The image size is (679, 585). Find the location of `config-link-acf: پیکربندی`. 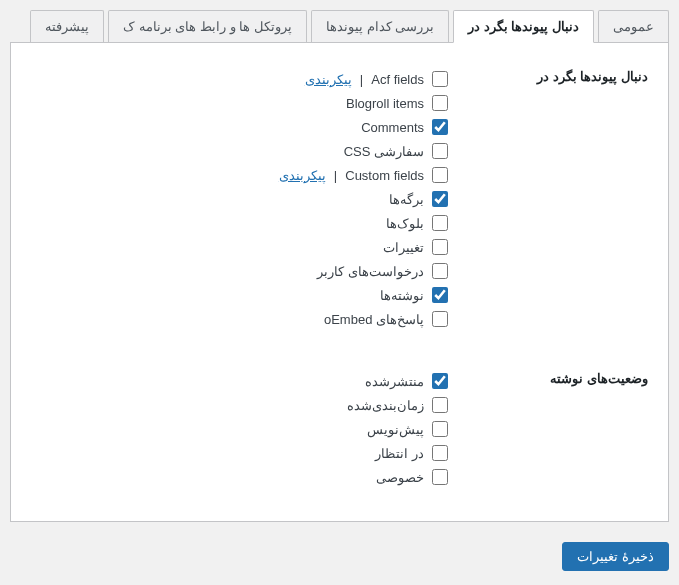

config-link-acf: پیکربندی is located at coordinates (328, 80).